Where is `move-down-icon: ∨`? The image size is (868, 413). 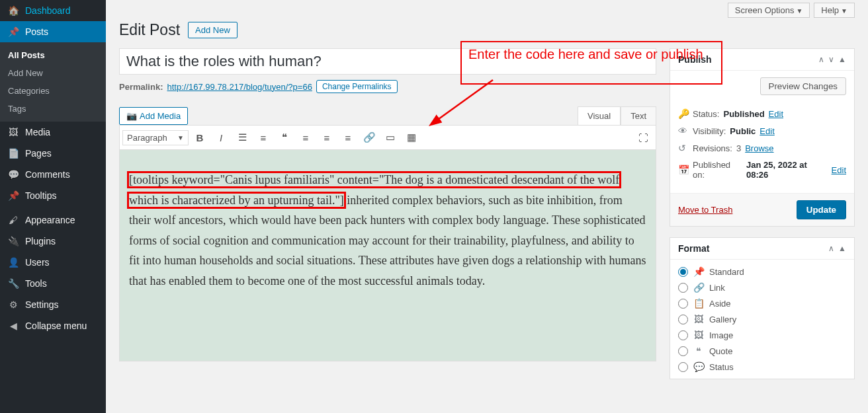
move-down-icon: ∨ is located at coordinates (831, 59).